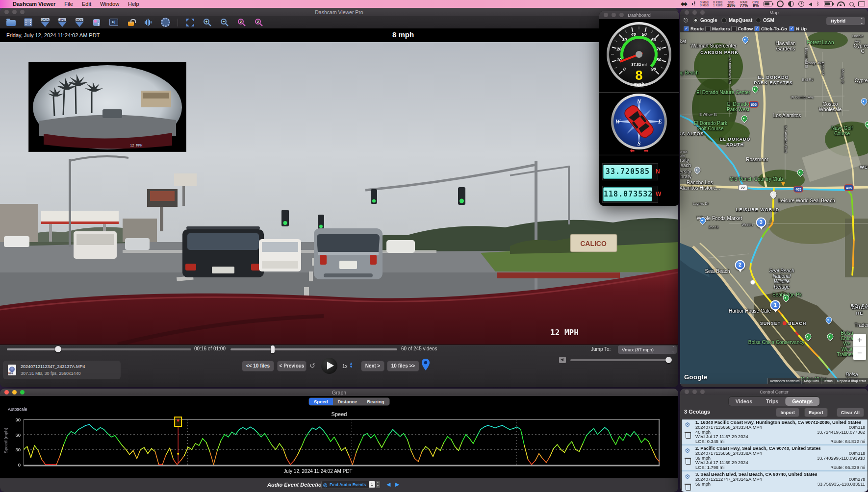 The width and height of the screenshot is (868, 492). I want to click on loop-icon: ↺, so click(312, 366).